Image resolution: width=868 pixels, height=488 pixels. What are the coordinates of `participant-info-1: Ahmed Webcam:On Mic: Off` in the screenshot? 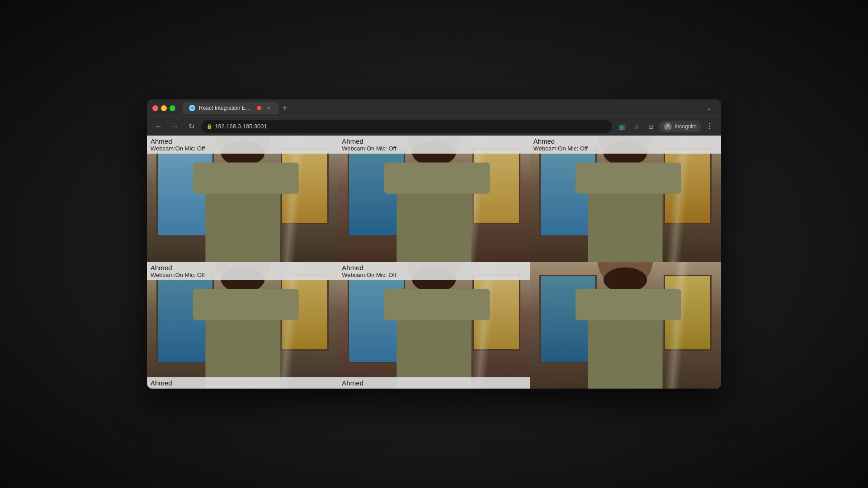 It's located at (434, 145).